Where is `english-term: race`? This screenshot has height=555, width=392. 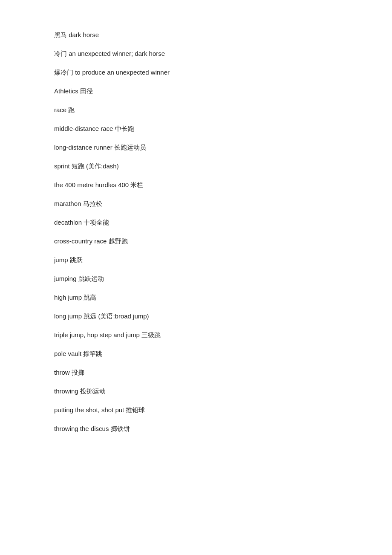
english-term: race is located at coordinates (61, 110).